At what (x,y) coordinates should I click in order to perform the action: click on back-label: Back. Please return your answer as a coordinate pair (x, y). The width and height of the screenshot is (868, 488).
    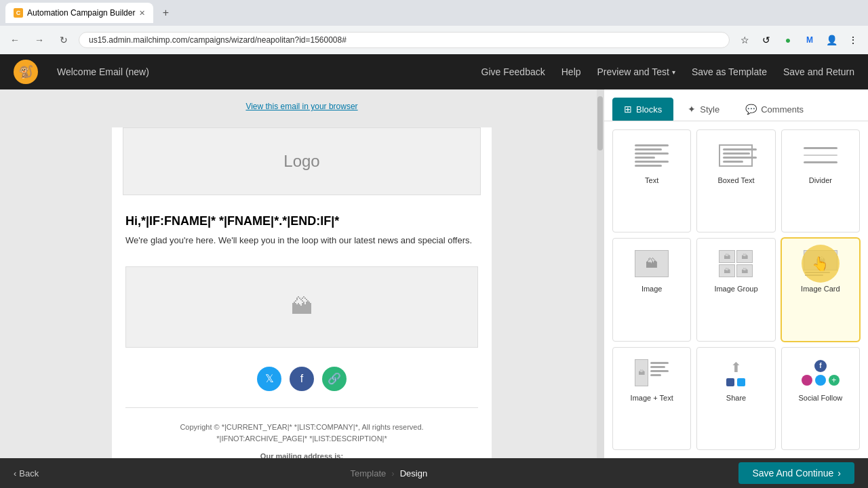
    Looking at the image, I should click on (28, 473).